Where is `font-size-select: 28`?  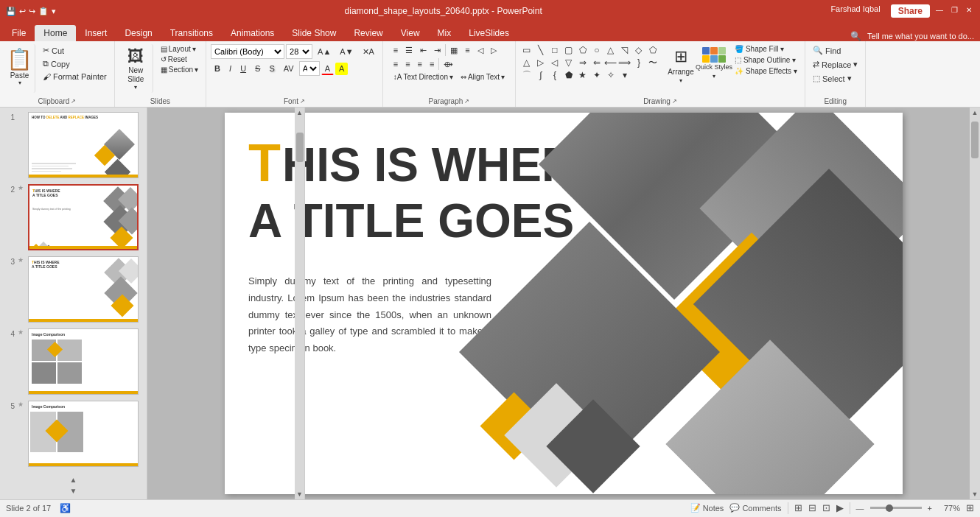 font-size-select: 28 is located at coordinates (299, 52).